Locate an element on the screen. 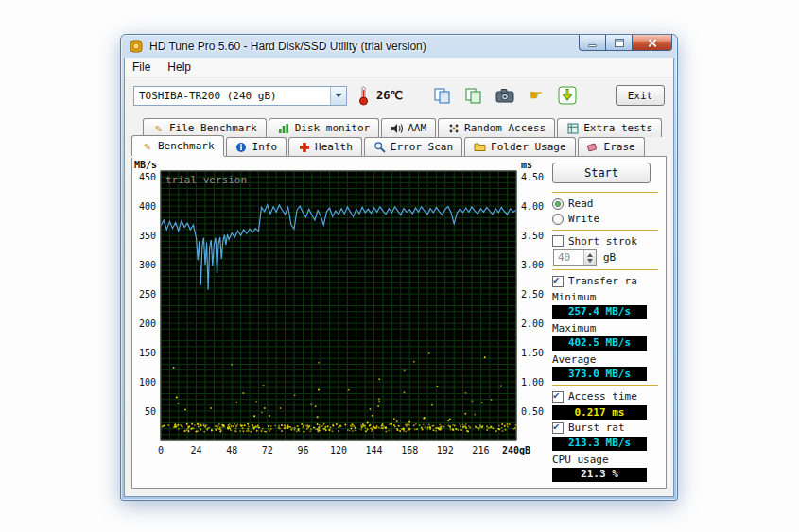 Image resolution: width=799 pixels, height=532 pixels. burst-rate-checkbox: Burst rat is located at coordinates (605, 428).